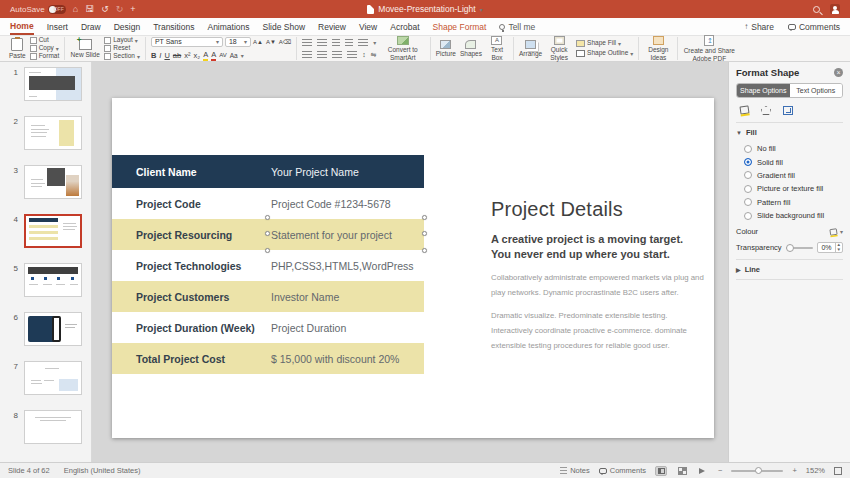 The image size is (850, 478). What do you see at coordinates (258, 42) in the screenshot?
I see `grow-font-button: A▲` at bounding box center [258, 42].